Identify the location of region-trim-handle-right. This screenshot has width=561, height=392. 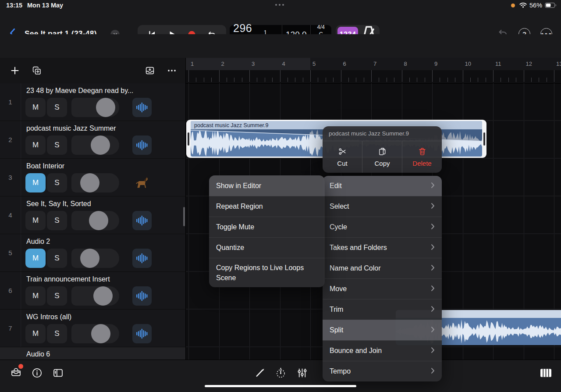
(484, 139).